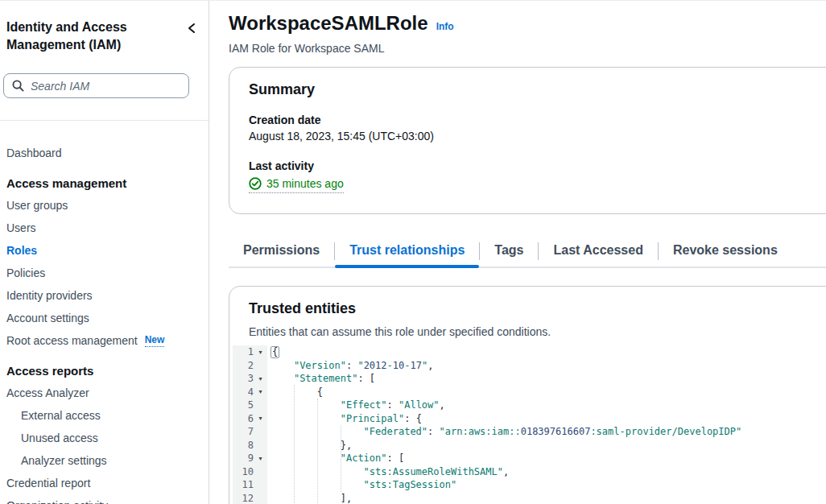 The image size is (826, 504). What do you see at coordinates (72, 341) in the screenshot?
I see `sidebar-item-label: Root access management` at bounding box center [72, 341].